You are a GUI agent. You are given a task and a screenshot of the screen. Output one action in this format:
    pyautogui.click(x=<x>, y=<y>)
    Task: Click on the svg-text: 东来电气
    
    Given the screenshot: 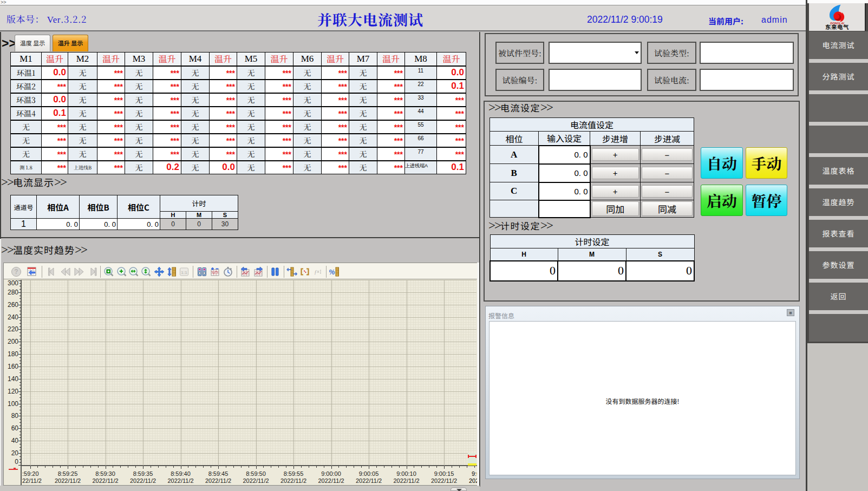 What is the action you would take?
    pyautogui.click(x=837, y=26)
    